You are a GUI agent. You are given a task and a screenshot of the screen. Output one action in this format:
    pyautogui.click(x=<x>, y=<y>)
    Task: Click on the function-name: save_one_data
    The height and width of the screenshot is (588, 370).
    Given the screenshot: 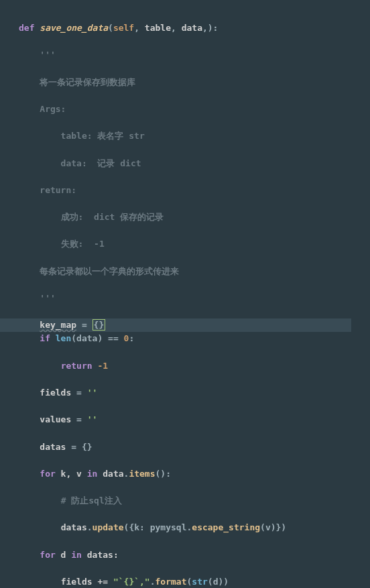 What is the action you would take?
    pyautogui.click(x=74, y=28)
    